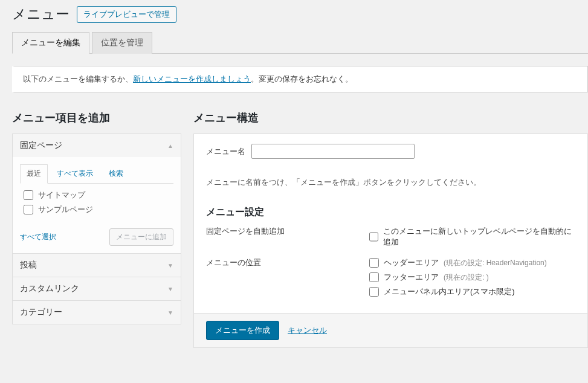  Describe the element at coordinates (122, 43) in the screenshot. I see `tab-manage-locations: 位置を管理` at that location.